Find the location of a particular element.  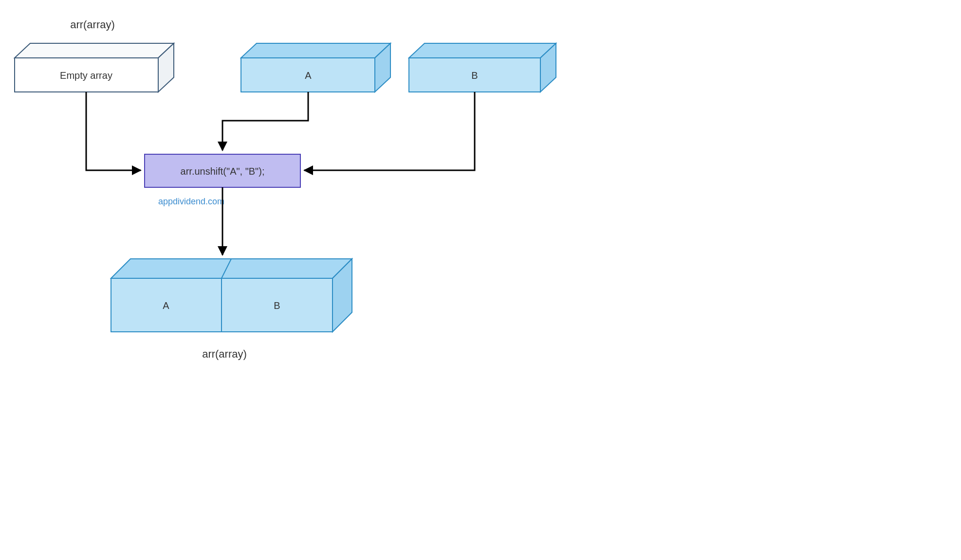

arrow-b-to-op is located at coordinates (389, 131).